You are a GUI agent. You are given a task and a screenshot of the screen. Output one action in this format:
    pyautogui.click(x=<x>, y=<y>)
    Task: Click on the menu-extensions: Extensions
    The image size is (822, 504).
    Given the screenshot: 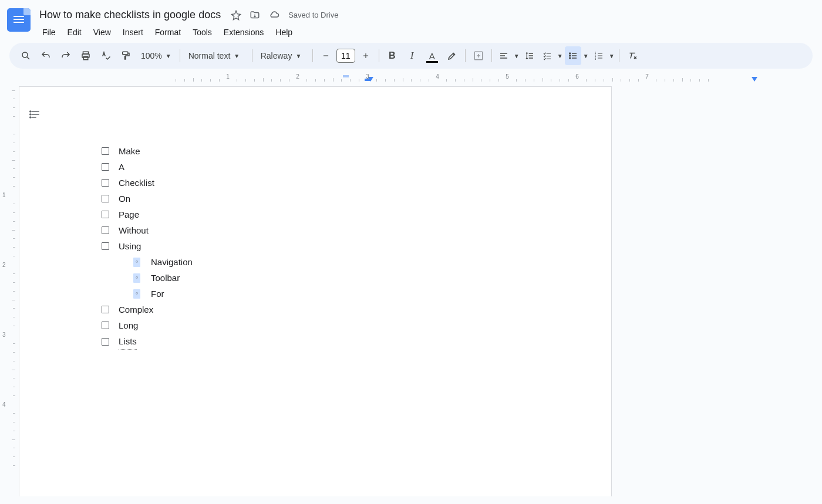 What is the action you would take?
    pyautogui.click(x=244, y=32)
    